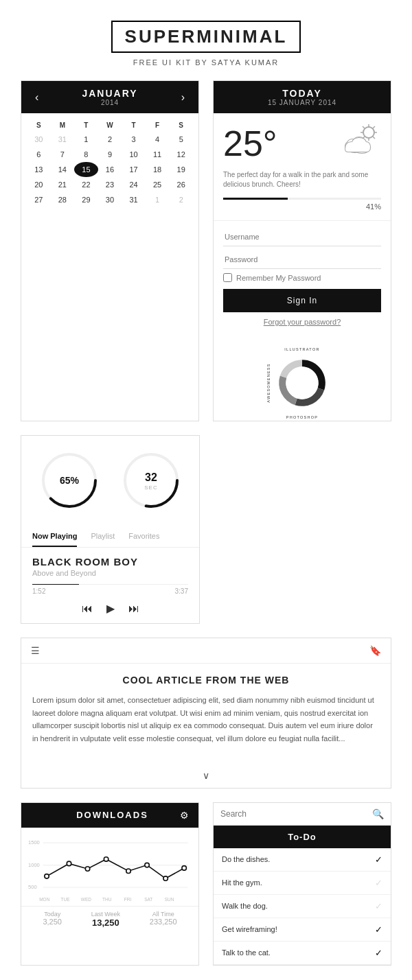 The height and width of the screenshot is (980, 412). What do you see at coordinates (111, 608) in the screenshot?
I see `music-play-button: ▶` at bounding box center [111, 608].